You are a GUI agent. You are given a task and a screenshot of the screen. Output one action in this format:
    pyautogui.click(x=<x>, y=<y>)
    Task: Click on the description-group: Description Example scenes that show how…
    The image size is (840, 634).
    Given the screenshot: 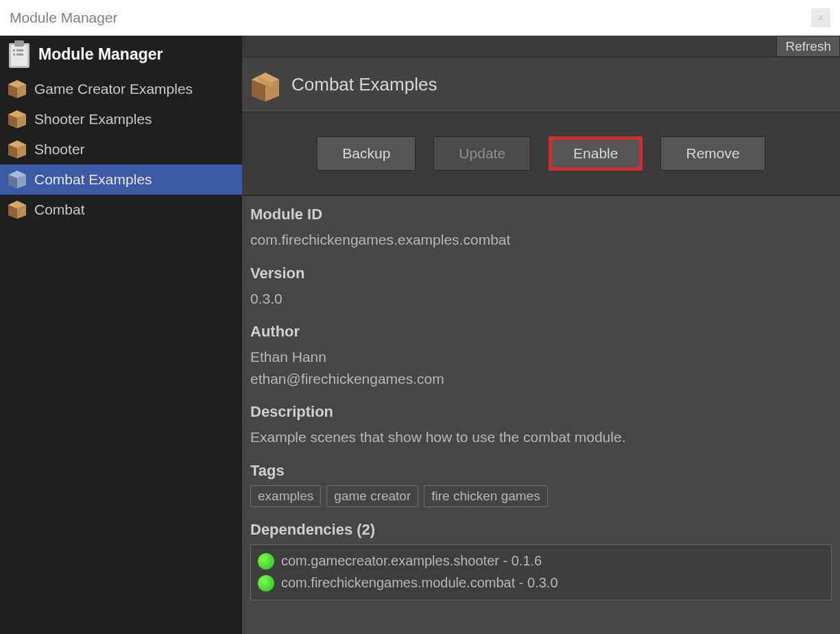 What is the action you would take?
    pyautogui.click(x=541, y=426)
    